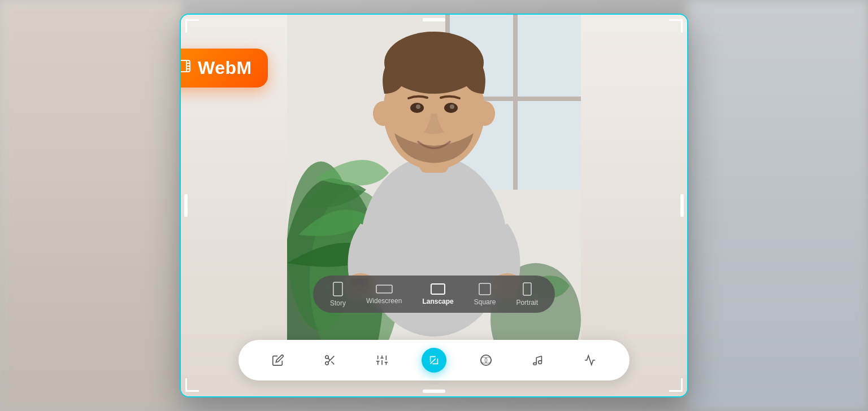  What do you see at coordinates (590, 360) in the screenshot?
I see `activity-icon` at bounding box center [590, 360].